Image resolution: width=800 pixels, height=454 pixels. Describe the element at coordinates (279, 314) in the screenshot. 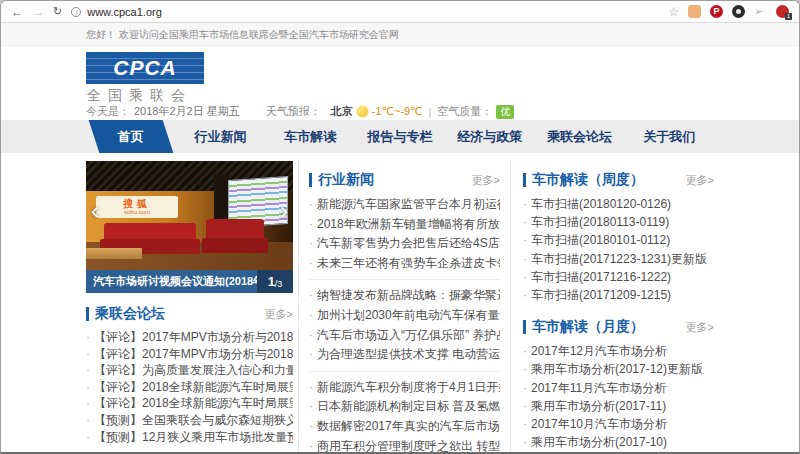

I see `forum-more-link: 更多>` at that location.